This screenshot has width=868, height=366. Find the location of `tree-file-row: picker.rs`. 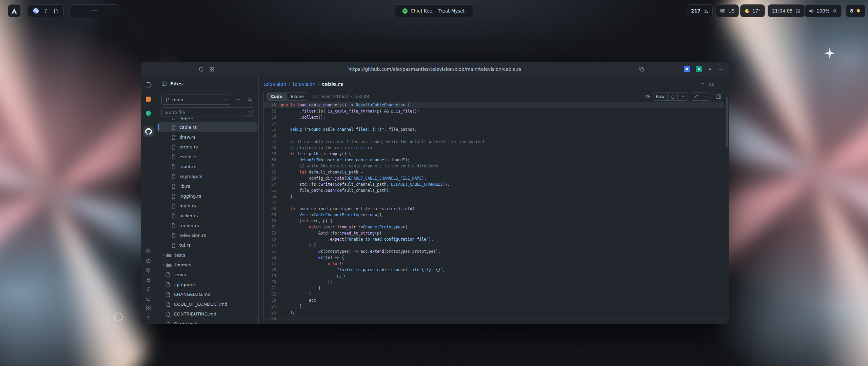

tree-file-row: picker.rs is located at coordinates (207, 216).